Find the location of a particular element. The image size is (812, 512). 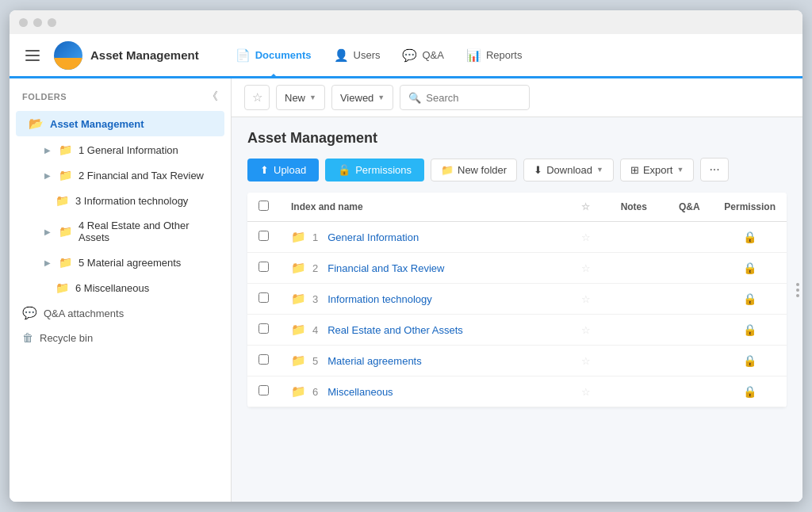

upload-button: ⬆ Upload is located at coordinates (283, 170).